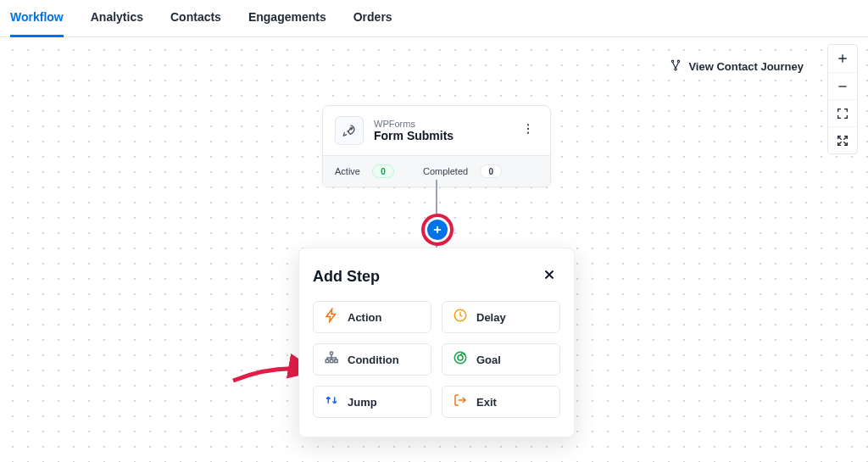 The width and height of the screenshot is (868, 462). Describe the element at coordinates (460, 317) in the screenshot. I see `clock-icon` at that location.